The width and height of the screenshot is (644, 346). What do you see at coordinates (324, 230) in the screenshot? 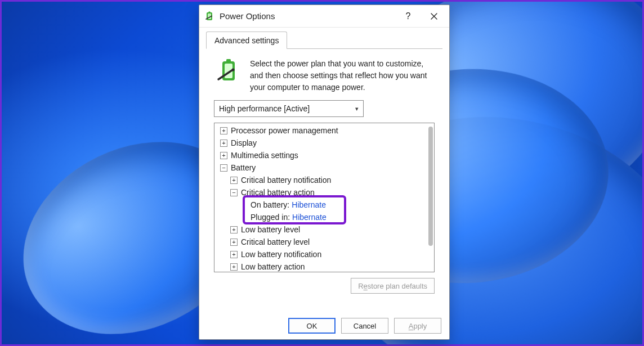
I see `tree-node: Low battery level` at bounding box center [324, 230].